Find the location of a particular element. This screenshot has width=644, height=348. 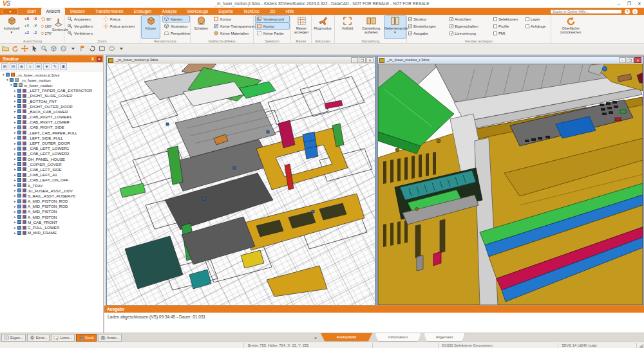

window-toggle-struktur: ✓Struktur is located at coordinates (422, 19).